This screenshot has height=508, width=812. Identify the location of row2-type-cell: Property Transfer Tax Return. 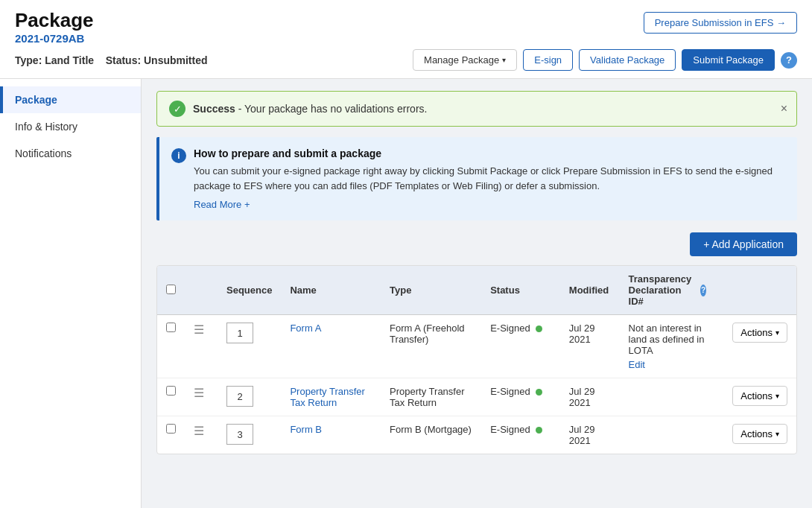
(431, 398).